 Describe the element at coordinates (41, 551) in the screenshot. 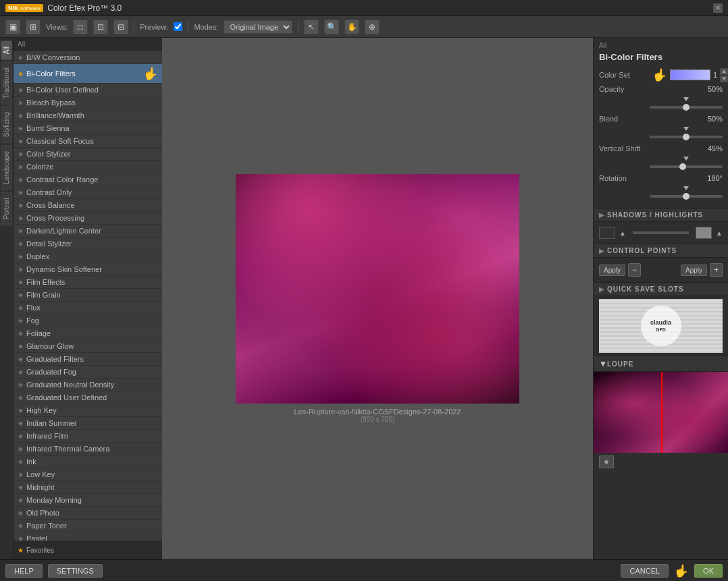

I see `favorites-label: Favorites` at that location.